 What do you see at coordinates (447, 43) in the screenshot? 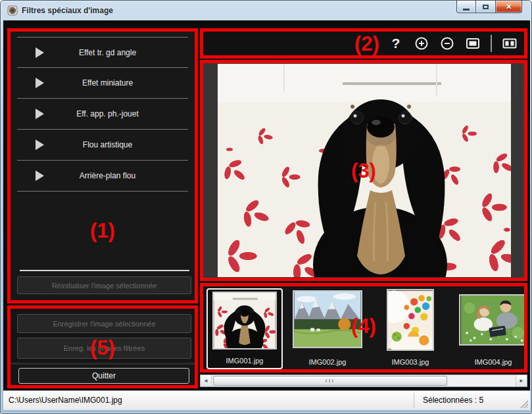
I see `zoom-out-icon` at bounding box center [447, 43].